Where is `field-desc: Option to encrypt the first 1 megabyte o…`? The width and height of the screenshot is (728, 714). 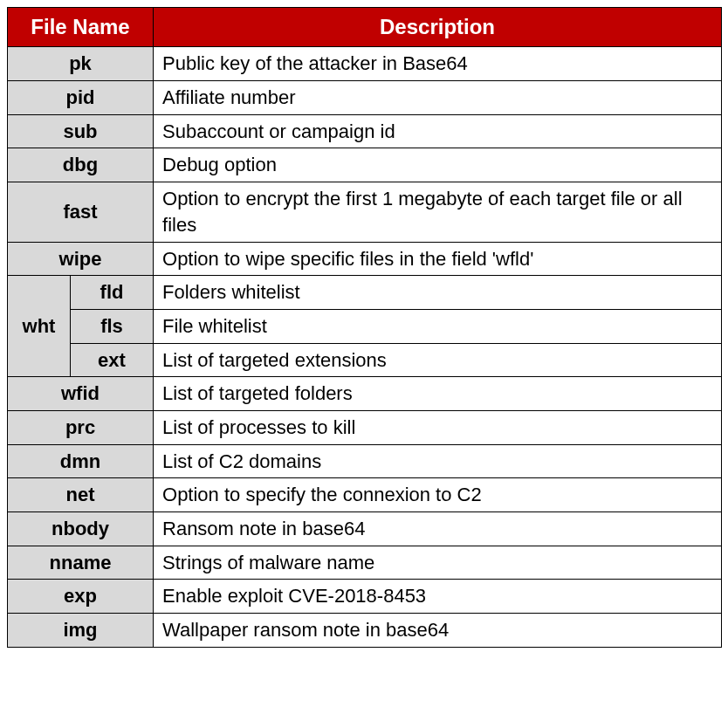 field-desc: Option to encrypt the first 1 megabyte o… is located at coordinates (438, 212).